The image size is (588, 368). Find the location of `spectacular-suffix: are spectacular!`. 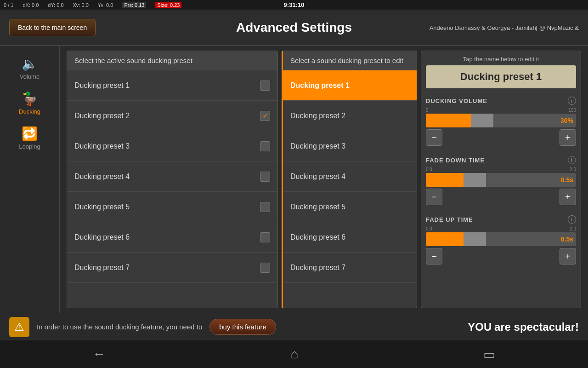

spectacular-suffix: are spectacular! is located at coordinates (537, 327).